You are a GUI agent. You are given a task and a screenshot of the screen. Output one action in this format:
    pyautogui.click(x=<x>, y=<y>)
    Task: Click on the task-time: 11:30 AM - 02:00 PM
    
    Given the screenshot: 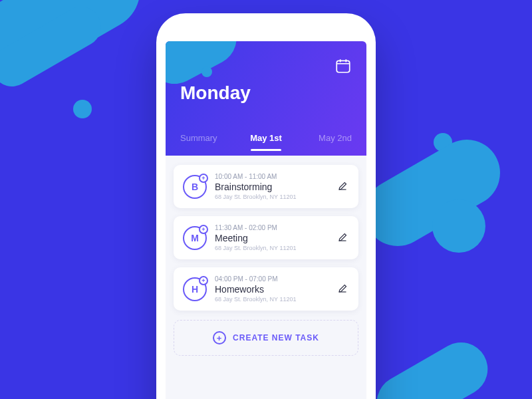 What is the action you would take?
    pyautogui.click(x=272, y=227)
    